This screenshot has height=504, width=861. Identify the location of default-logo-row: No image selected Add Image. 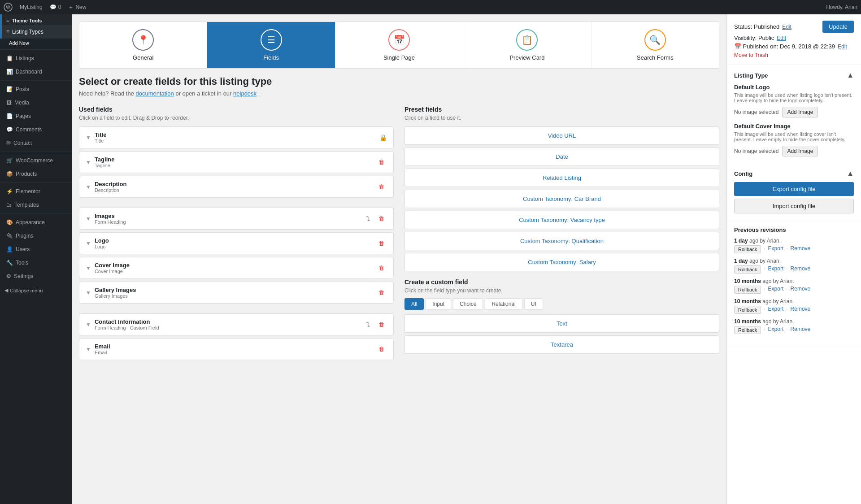
(794, 112).